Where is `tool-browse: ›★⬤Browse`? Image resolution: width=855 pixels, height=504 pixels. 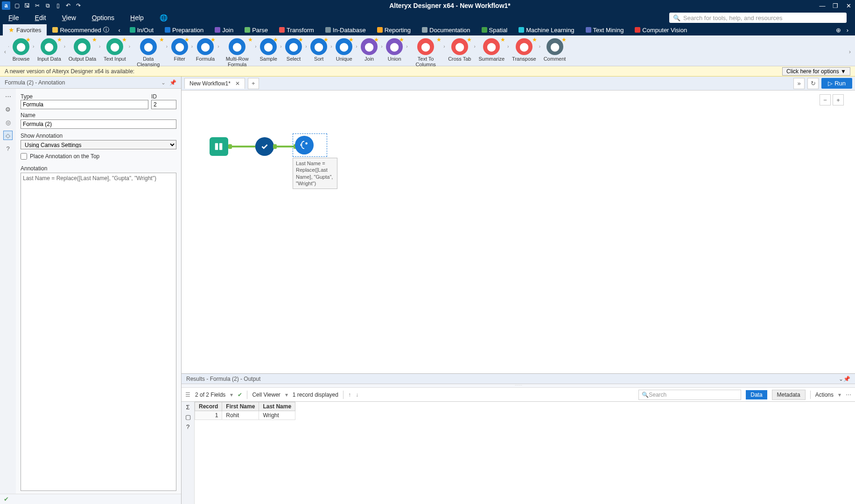 tool-browse: ›★⬤Browse is located at coordinates (21, 52).